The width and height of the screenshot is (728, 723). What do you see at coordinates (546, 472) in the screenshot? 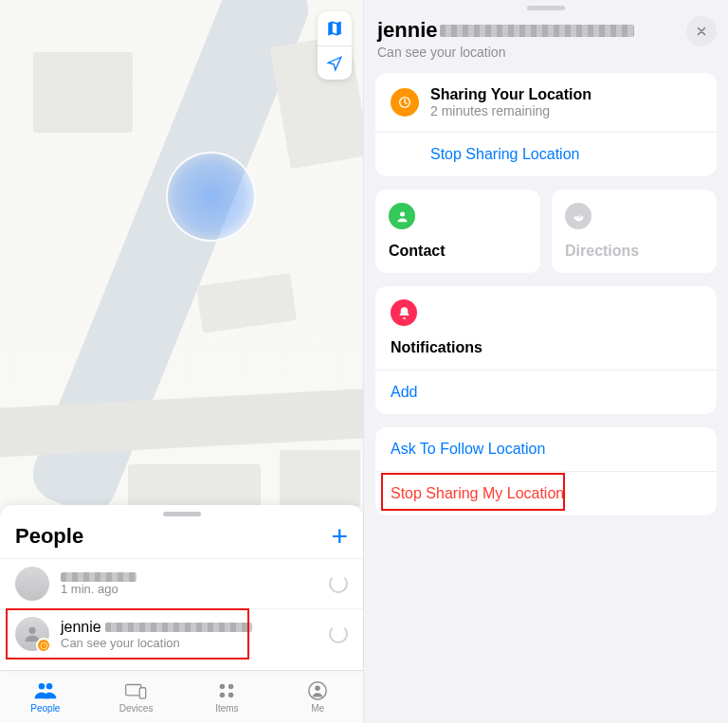
I see `bottom-actions-card: Ask To Follow Location Stop Sharing My L…` at bounding box center [546, 472].